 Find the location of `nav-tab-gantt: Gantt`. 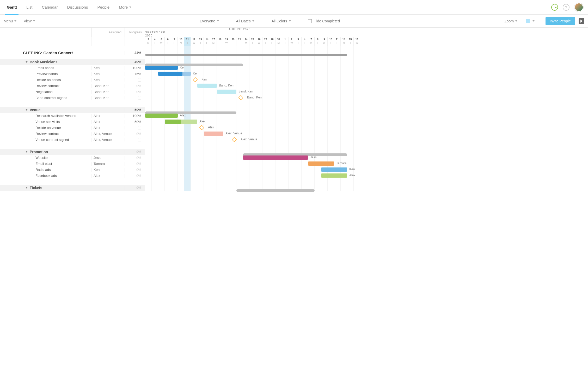

nav-tab-gantt: Gantt is located at coordinates (12, 7).